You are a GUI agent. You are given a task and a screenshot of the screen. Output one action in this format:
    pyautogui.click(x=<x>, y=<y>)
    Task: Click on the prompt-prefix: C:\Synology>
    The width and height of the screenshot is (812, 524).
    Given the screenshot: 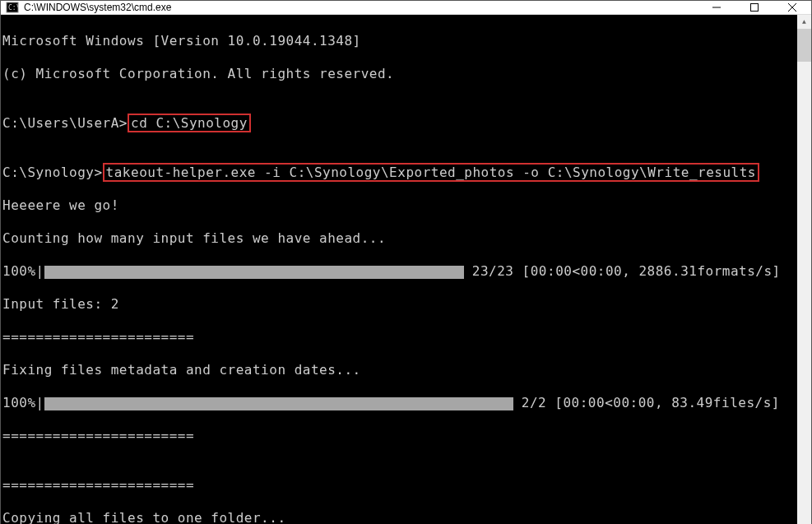 What is the action you would take?
    pyautogui.click(x=53, y=173)
    